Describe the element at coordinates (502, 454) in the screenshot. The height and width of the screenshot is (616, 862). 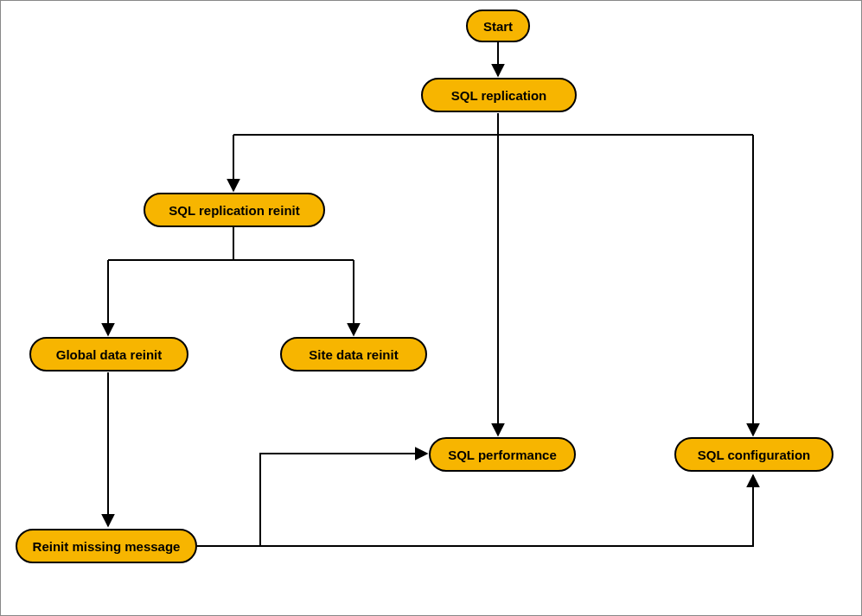
I see `node-sql-performance: SQL performance` at that location.